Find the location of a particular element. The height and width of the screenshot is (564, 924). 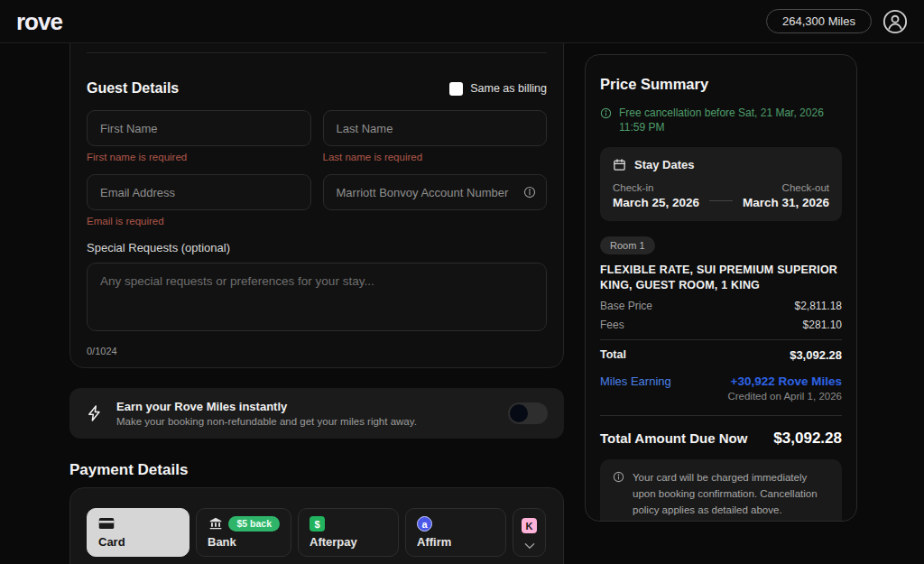

miles-balance-button: 264,300 Miles is located at coordinates (819, 22).